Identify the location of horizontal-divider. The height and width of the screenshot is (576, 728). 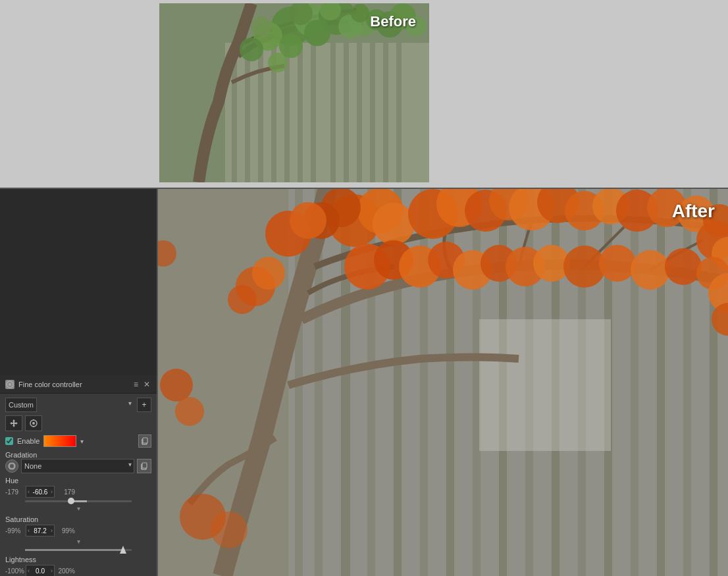
(364, 188).